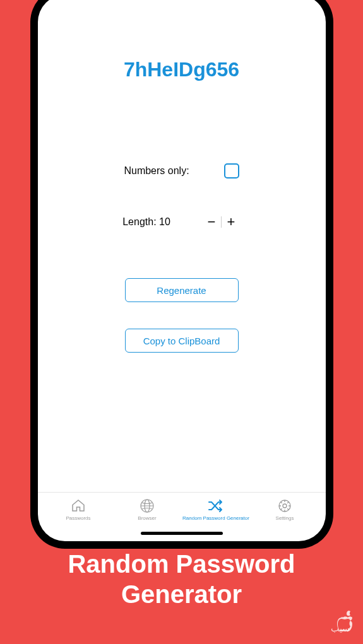 The image size is (363, 644). Describe the element at coordinates (78, 510) in the screenshot. I see `tab-passwords: Passwords` at that location.